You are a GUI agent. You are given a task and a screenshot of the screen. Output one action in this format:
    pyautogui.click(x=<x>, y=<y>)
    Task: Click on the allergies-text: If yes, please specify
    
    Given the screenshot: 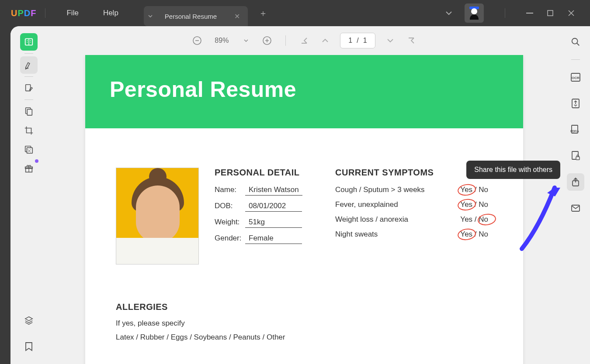 What is the action you would take?
    pyautogui.click(x=304, y=323)
    